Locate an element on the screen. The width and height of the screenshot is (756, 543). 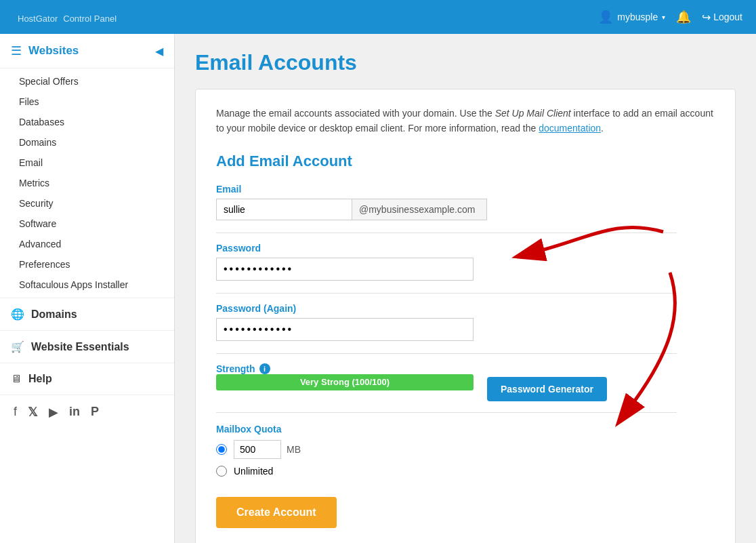
logout-icon: ↪ is located at coordinates (706, 18).